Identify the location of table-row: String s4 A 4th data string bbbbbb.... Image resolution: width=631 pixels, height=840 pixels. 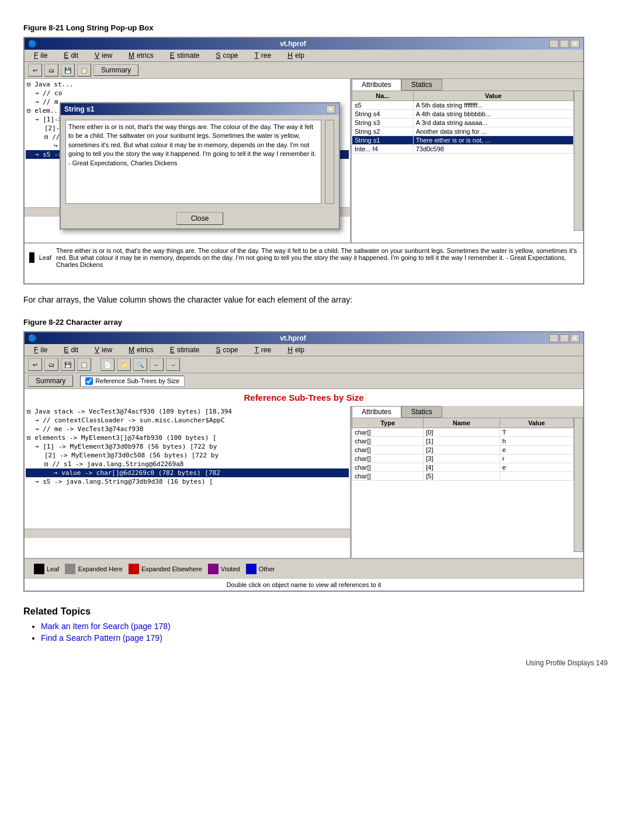
(463, 114).